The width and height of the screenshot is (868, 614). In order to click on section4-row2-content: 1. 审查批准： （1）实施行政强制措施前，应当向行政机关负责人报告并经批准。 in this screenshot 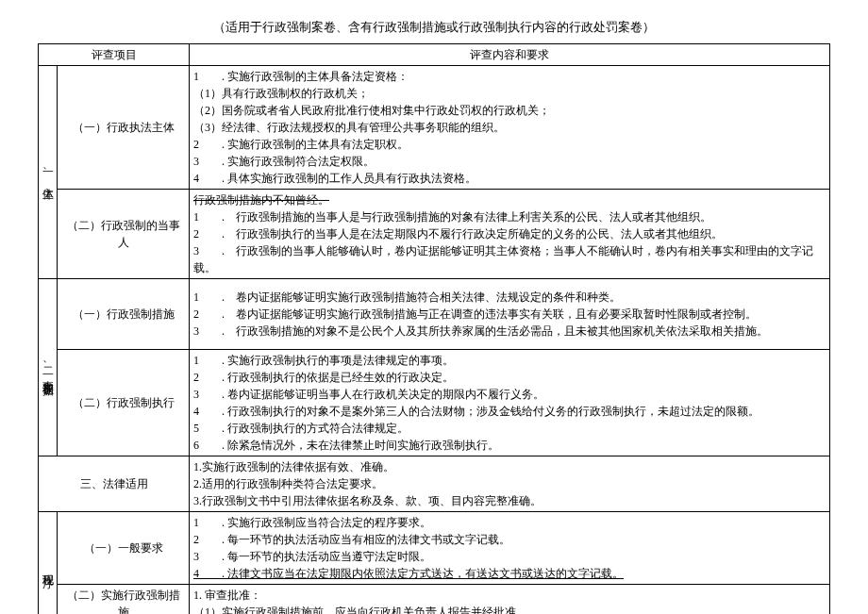, I will do `click(509, 600)`.